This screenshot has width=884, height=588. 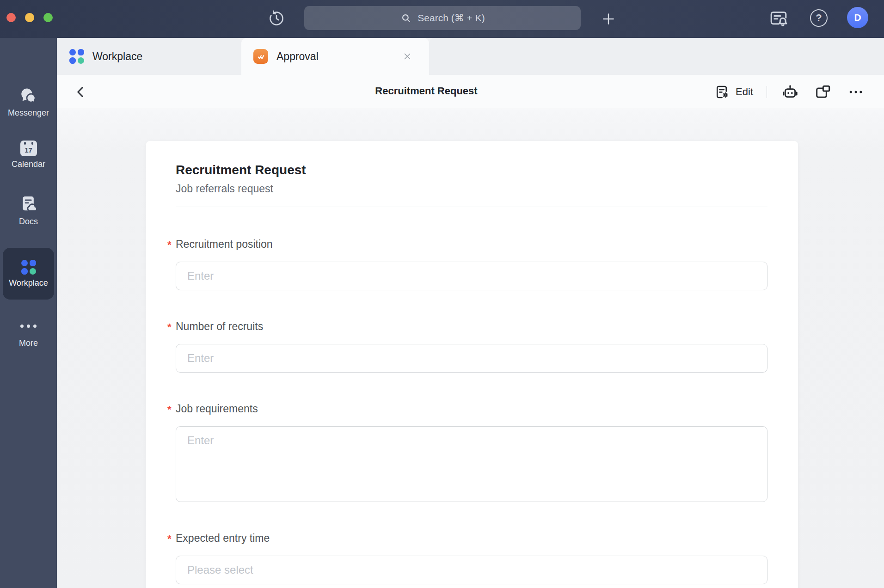 What do you see at coordinates (29, 313) in the screenshot?
I see `sidebar: Messenger 17 Calendar Docs Contacts Work…` at bounding box center [29, 313].